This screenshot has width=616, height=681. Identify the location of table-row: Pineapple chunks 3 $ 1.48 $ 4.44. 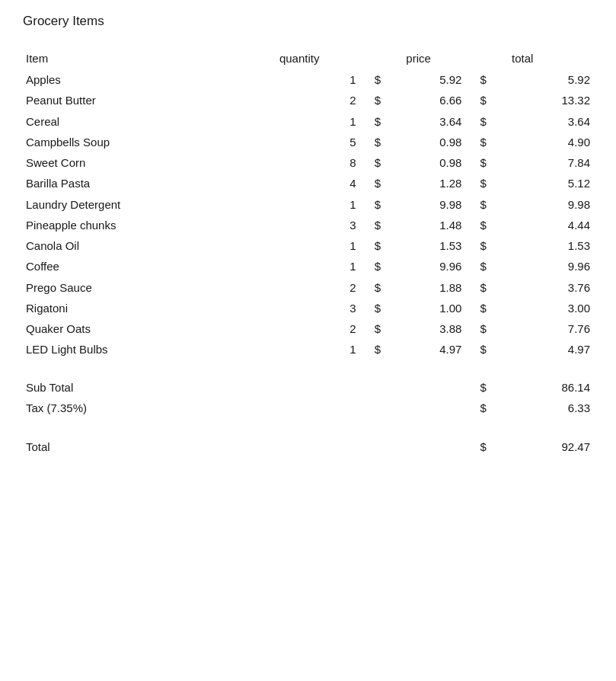
(308, 225).